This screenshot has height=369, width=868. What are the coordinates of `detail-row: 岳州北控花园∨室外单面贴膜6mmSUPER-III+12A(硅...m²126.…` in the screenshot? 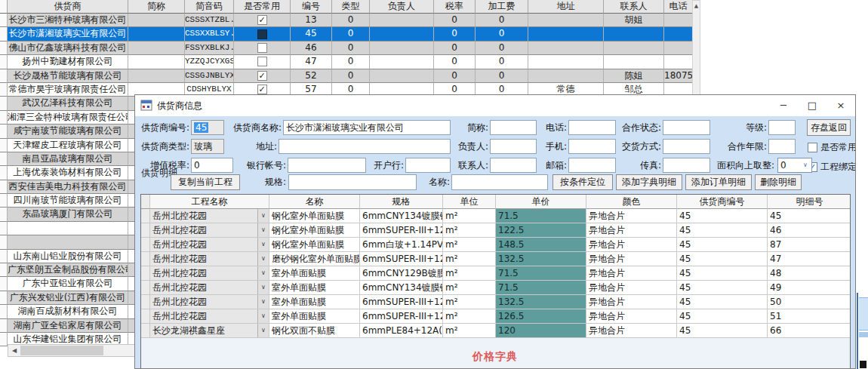 It's located at (495, 317).